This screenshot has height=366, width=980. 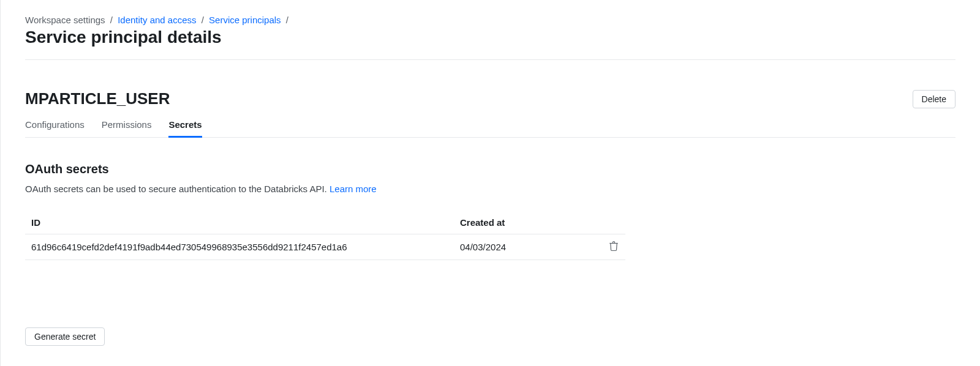 What do you see at coordinates (65, 337) in the screenshot?
I see `generate-secret-button: Generate secret` at bounding box center [65, 337].